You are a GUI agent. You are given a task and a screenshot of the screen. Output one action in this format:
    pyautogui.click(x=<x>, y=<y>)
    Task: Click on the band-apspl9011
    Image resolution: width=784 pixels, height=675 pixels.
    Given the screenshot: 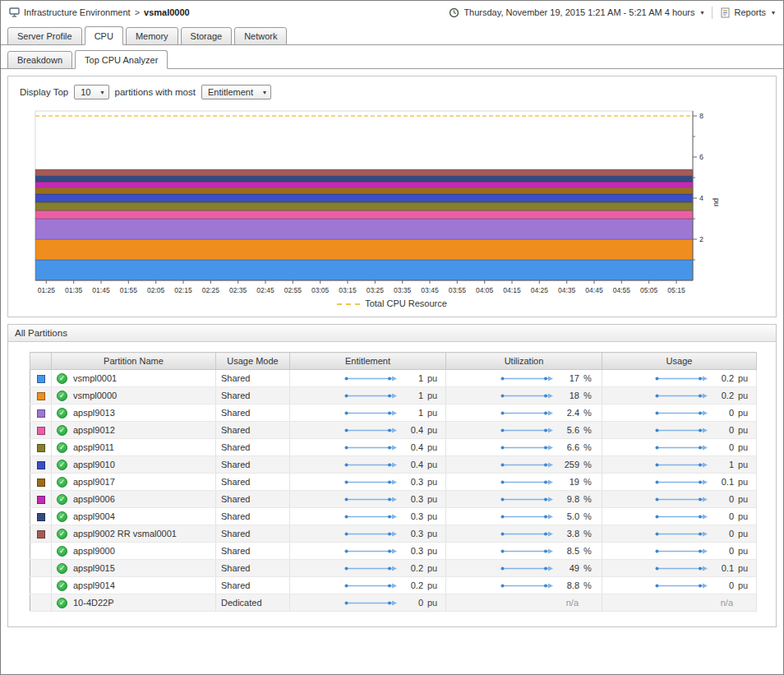 What is the action you would take?
    pyautogui.click(x=364, y=206)
    